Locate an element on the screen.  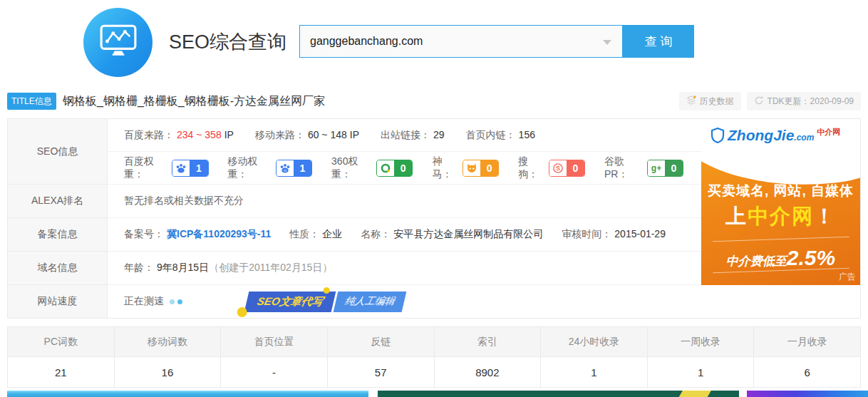
stats-header-row: PC词数 移动词数 首页位置 反链 索引 24小时收录 一周收录 一月收录 is located at coordinates (434, 342).